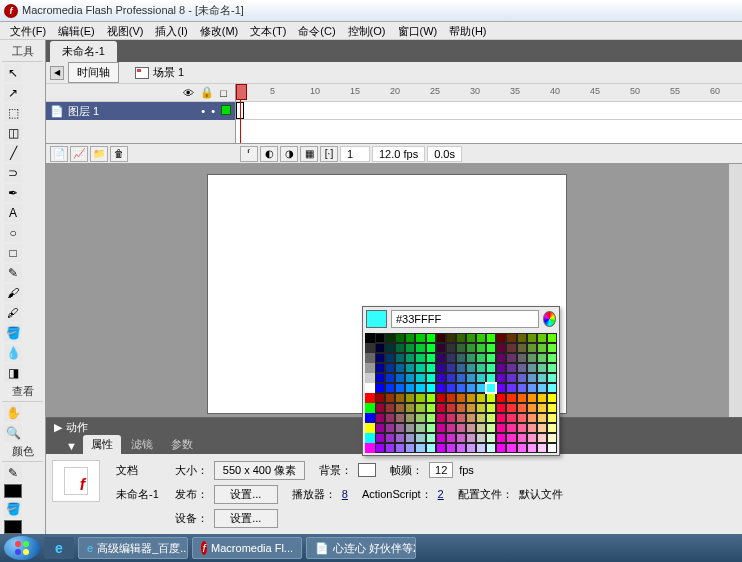 The width and height of the screenshot is (742, 562). I want to click on menu-control: 控制(O), so click(367, 30).